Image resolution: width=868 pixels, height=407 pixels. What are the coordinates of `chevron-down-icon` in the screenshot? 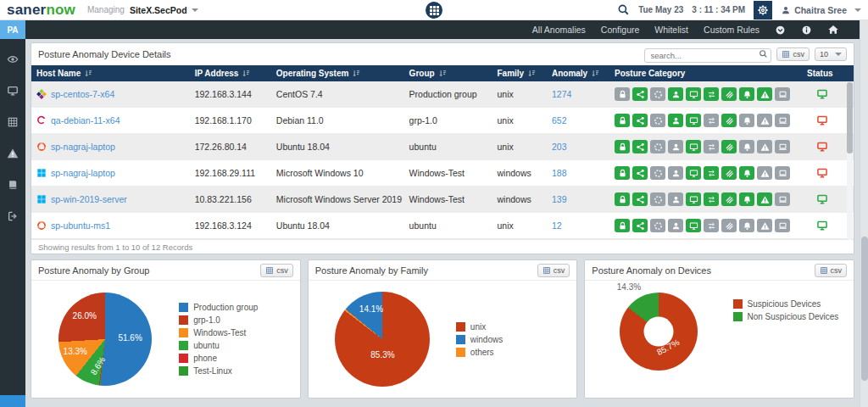 It's located at (195, 10).